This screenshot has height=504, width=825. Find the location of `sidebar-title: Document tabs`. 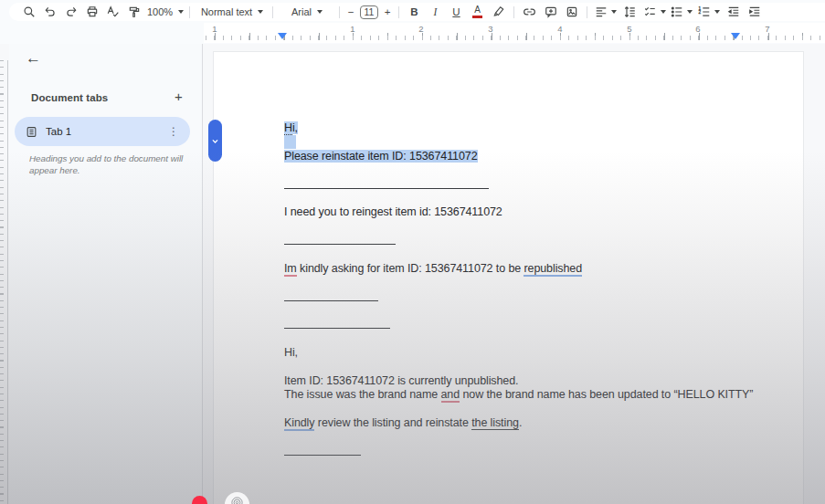

sidebar-title: Document tabs is located at coordinates (69, 98).